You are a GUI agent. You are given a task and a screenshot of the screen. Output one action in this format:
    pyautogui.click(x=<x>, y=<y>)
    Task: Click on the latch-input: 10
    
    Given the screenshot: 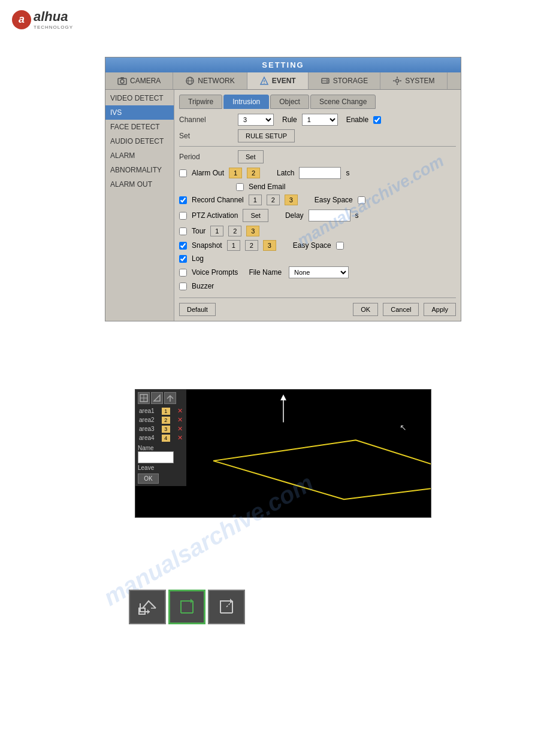 What is the action you would take?
    pyautogui.click(x=320, y=173)
    